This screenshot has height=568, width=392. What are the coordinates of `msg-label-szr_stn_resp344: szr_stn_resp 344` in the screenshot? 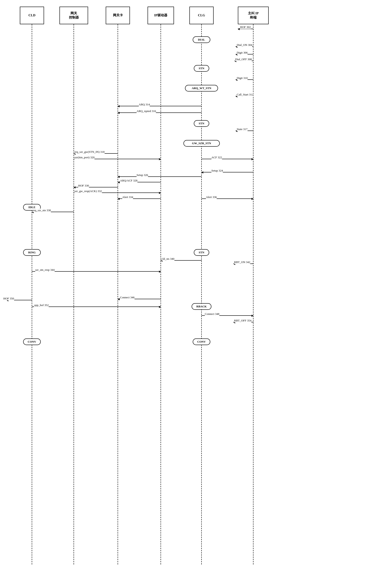 It's located at (45, 270).